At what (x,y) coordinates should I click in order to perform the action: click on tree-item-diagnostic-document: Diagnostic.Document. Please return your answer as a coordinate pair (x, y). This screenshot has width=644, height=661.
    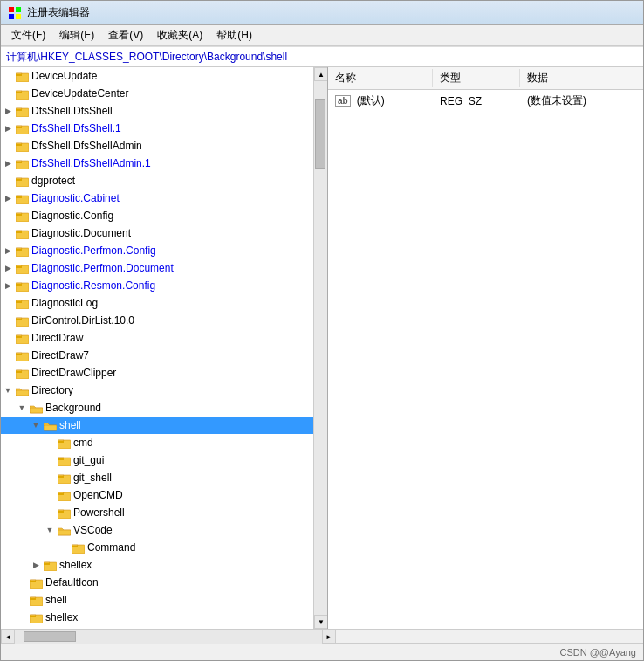
    Looking at the image, I should click on (157, 233).